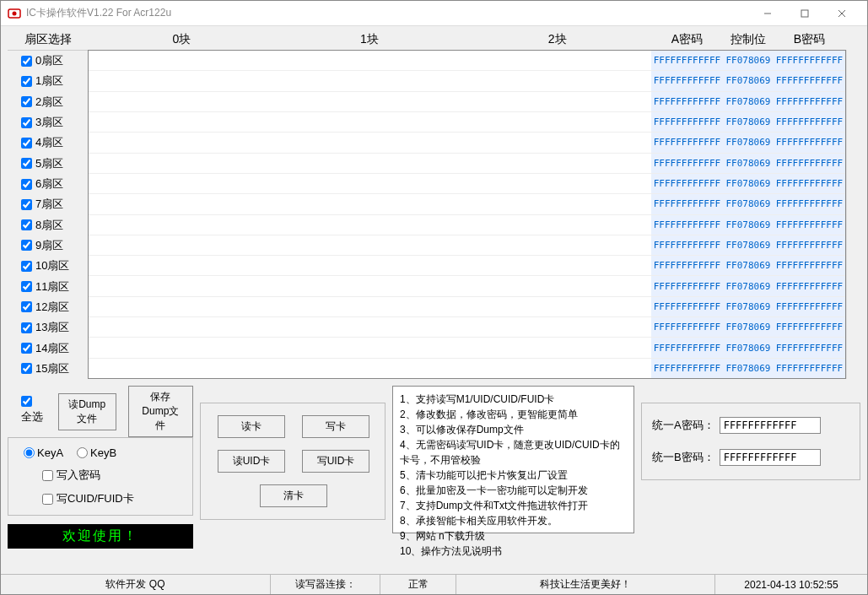 The width and height of the screenshot is (868, 595). I want to click on sector-checkbox-1: 1扇区, so click(47, 81).